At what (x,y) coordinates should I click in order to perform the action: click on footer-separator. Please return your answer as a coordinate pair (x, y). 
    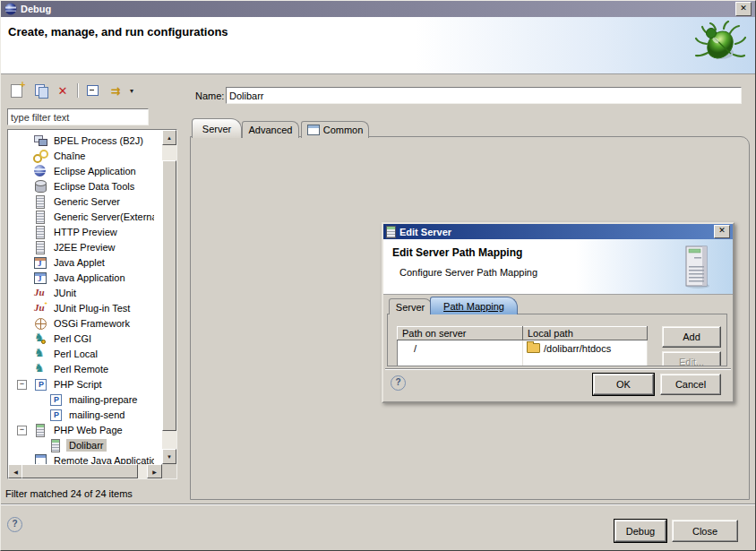
    Looking at the image, I should click on (378, 504).